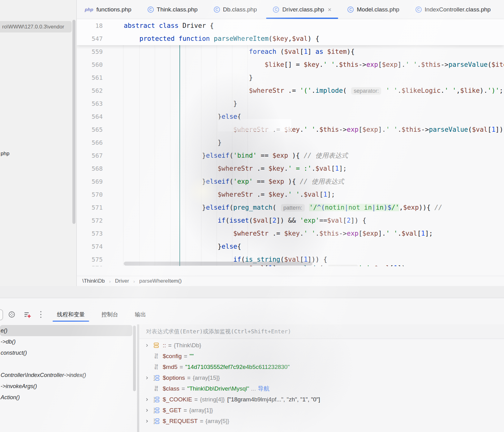 The height and width of the screenshot is (432, 504). What do you see at coordinates (122, 281) in the screenshot?
I see `breadcrumb-item: Driver` at bounding box center [122, 281].